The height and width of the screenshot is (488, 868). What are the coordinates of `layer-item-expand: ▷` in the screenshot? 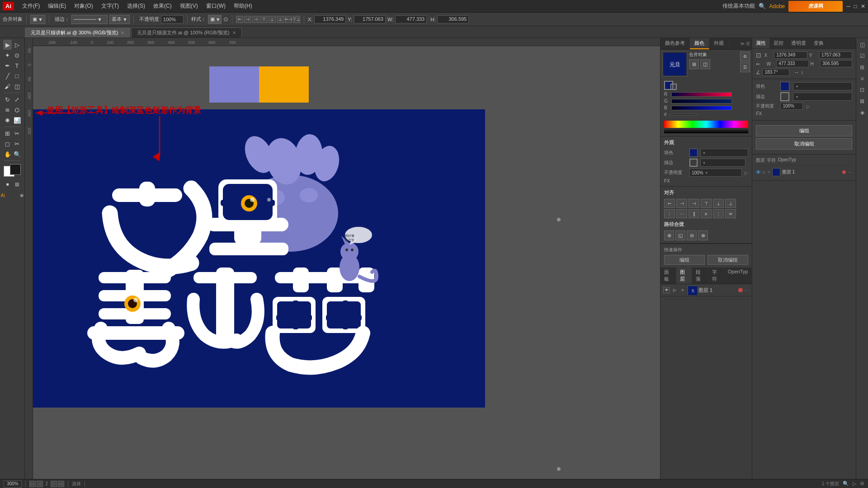 It's located at (764, 172).